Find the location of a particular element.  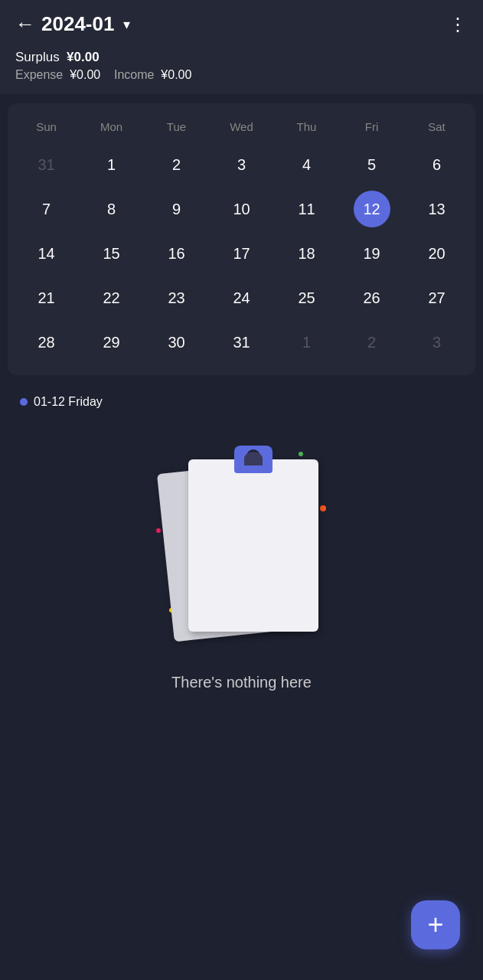

calendar-cell-wrapper: 26 is located at coordinates (372, 298).